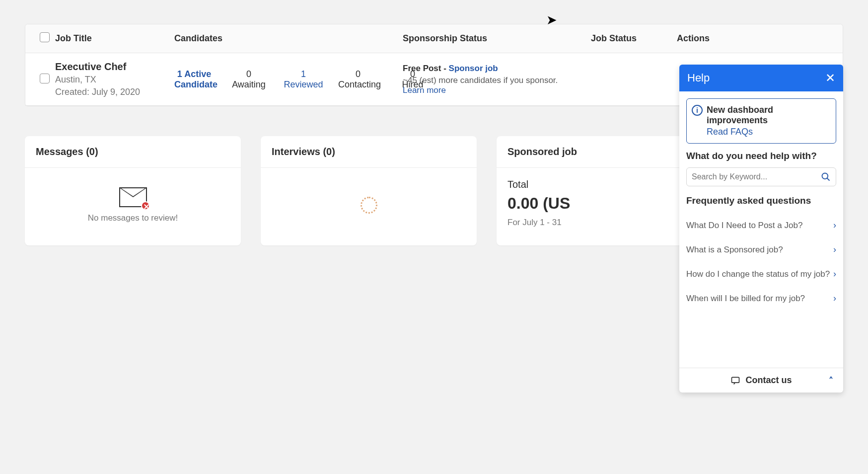  What do you see at coordinates (697, 110) in the screenshot?
I see `info-icon: i` at bounding box center [697, 110].